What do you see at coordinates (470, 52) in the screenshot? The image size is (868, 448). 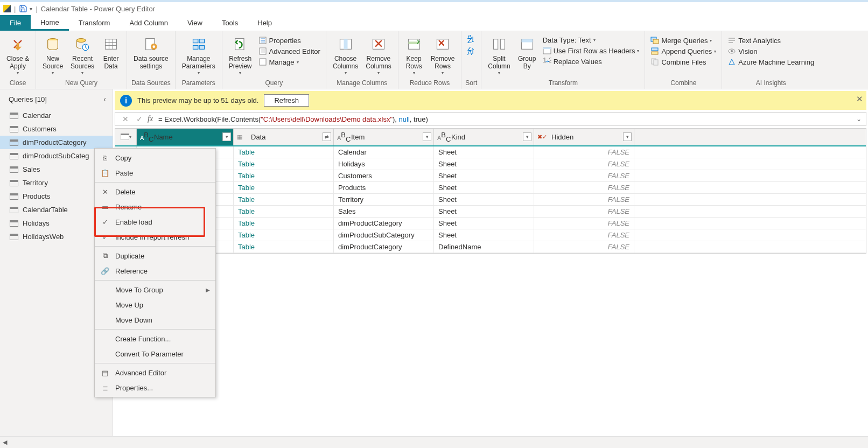 I see `svg-text: A` at bounding box center [470, 52].